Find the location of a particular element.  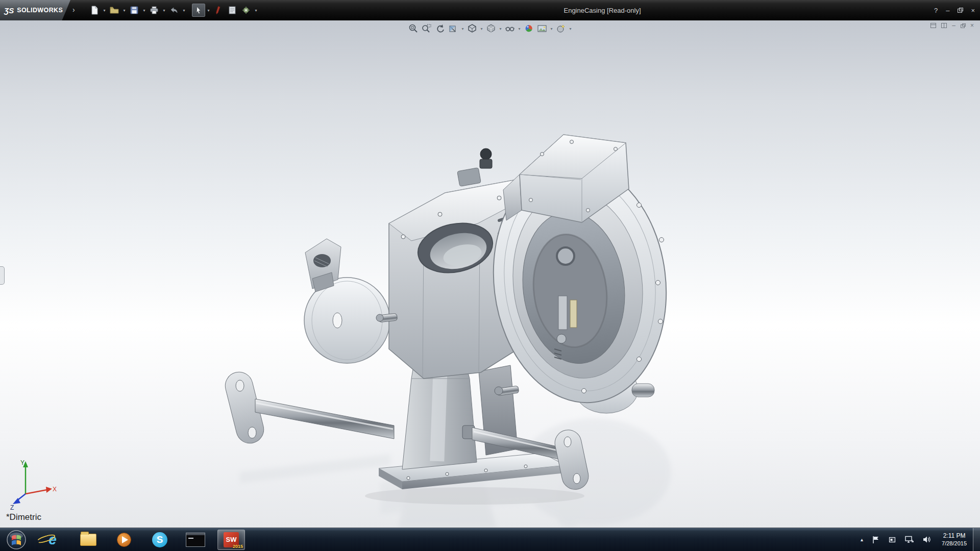

new-document-button is located at coordinates (94, 10).